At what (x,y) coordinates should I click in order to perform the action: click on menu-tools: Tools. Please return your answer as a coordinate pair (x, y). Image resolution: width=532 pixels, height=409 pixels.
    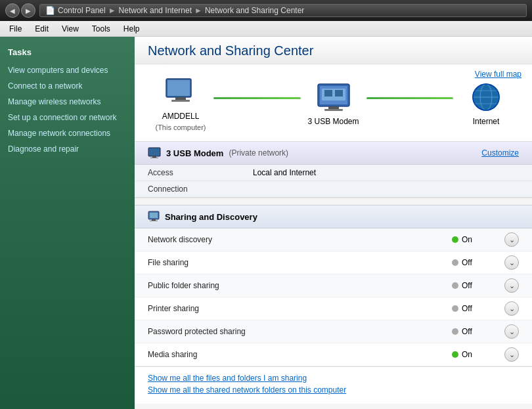
    Looking at the image, I should click on (101, 29).